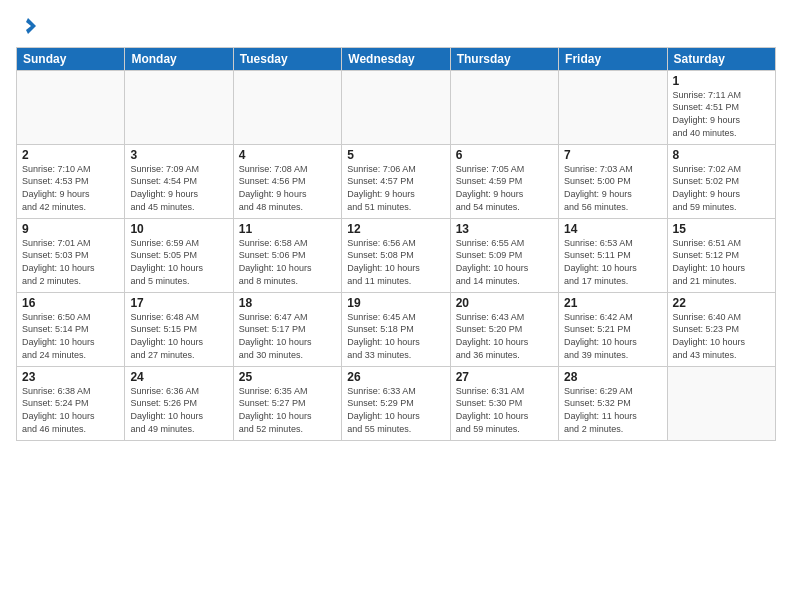 Image resolution: width=792 pixels, height=612 pixels. I want to click on day-info: Sunrise: 6:48 AM Sunset: 5:15 PM Dayligh…, so click(178, 336).